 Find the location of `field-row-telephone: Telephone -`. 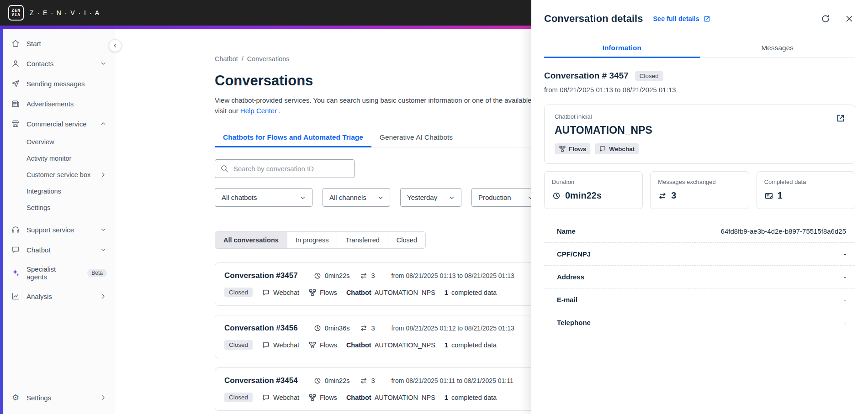

field-row-telephone: Telephone - is located at coordinates (700, 322).